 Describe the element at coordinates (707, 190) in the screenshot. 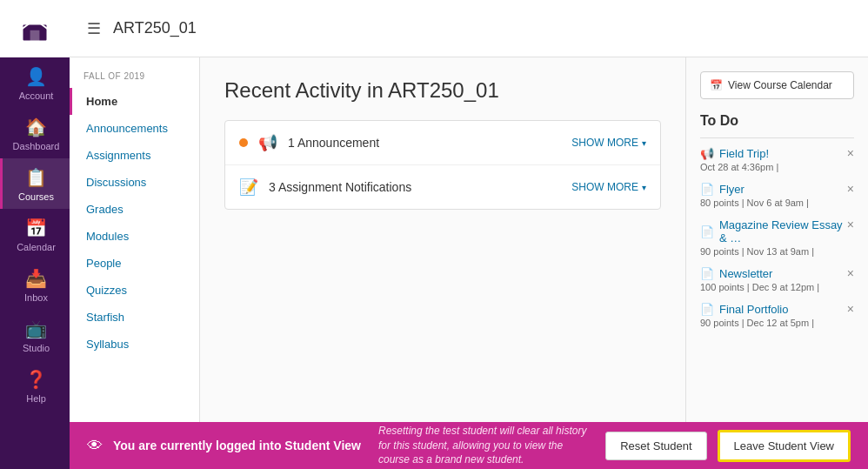

I see `todo-icon-flyer: 📄` at that location.